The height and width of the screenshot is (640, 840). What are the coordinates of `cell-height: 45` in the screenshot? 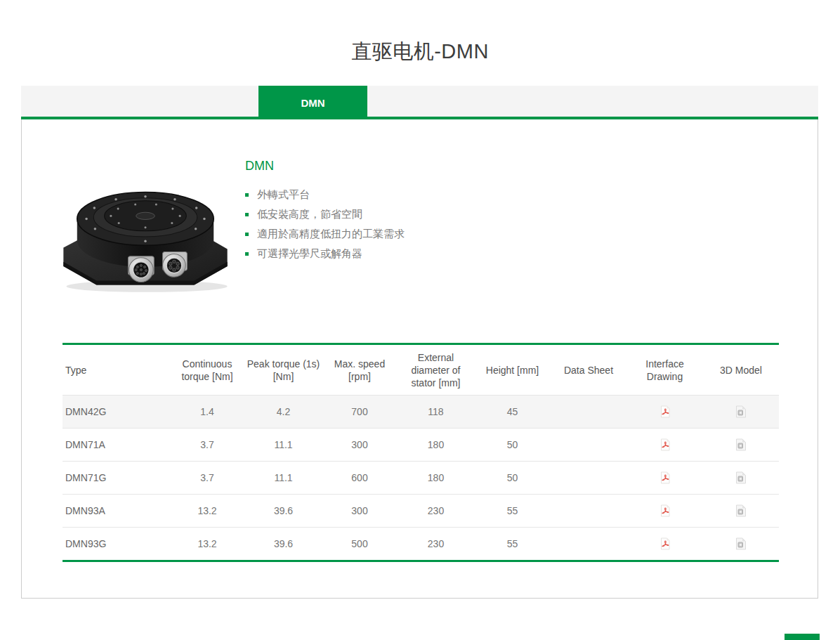 It's located at (513, 412).